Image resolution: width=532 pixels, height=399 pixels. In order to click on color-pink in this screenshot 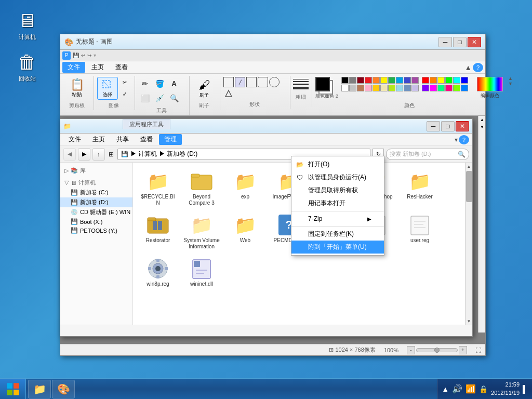, I will do `click(368, 88)`.